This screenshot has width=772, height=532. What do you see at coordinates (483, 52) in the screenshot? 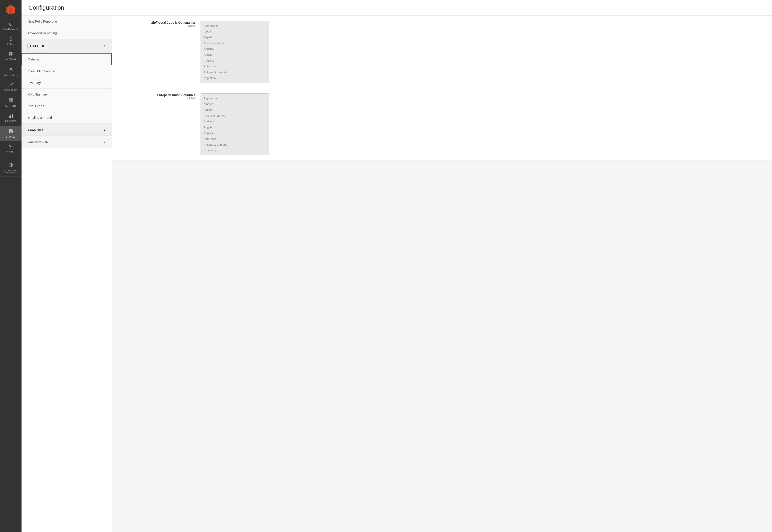
I see `zip-value: Afghanistan Albania Algeria American Sam…` at bounding box center [483, 52].